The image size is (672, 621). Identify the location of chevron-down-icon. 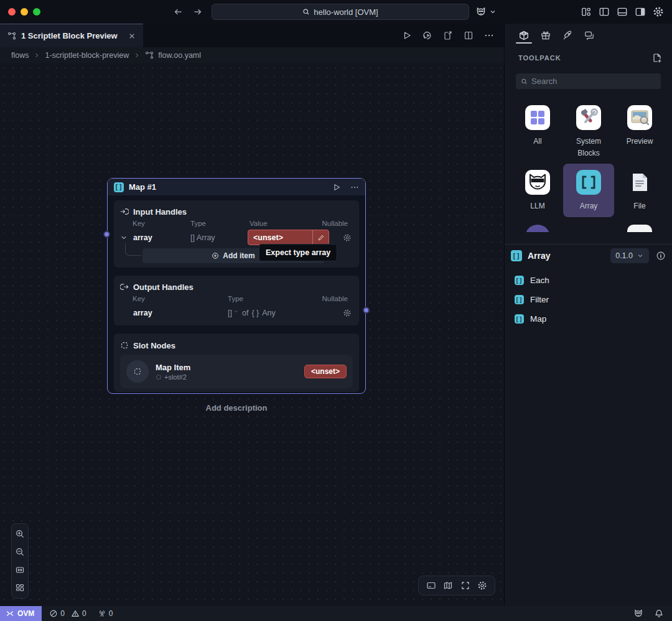
(640, 256).